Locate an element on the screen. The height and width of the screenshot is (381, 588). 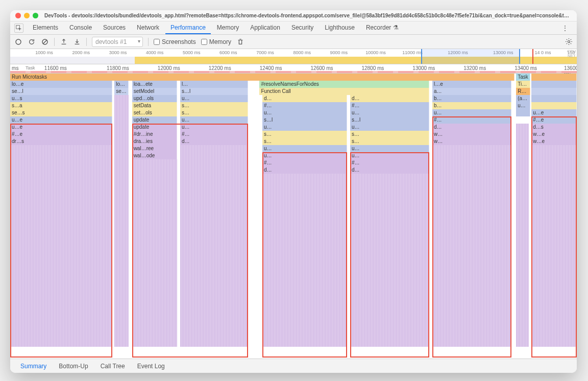
flame-bar: Timer Fired is located at coordinates (523, 84).